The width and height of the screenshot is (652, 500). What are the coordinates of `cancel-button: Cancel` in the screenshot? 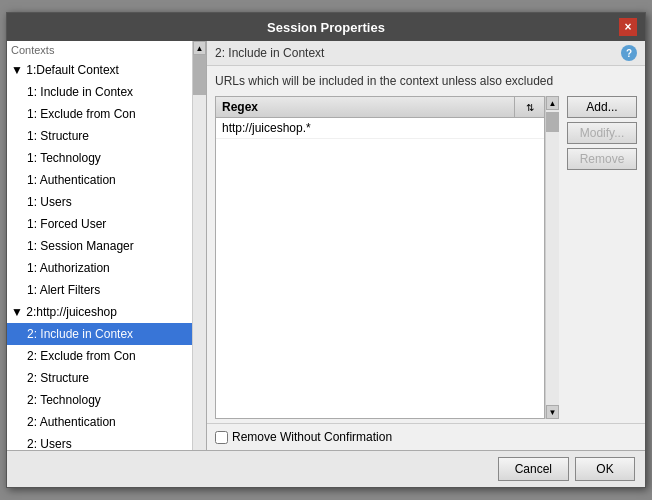 It's located at (534, 469).